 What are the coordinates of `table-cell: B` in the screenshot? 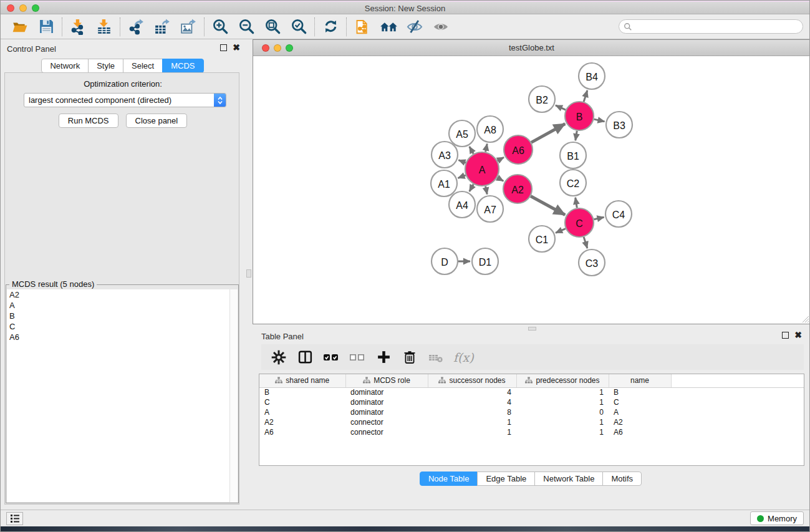 It's located at (640, 392).